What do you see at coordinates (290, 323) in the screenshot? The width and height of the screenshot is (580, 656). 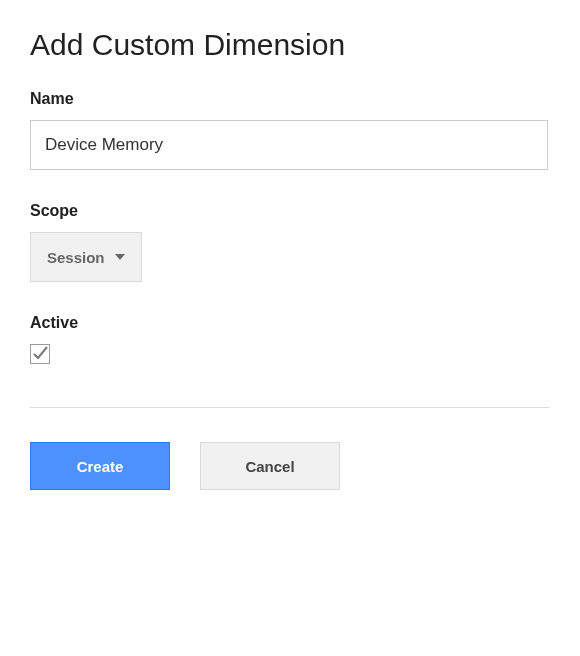 I see `active-label: Active` at bounding box center [290, 323].